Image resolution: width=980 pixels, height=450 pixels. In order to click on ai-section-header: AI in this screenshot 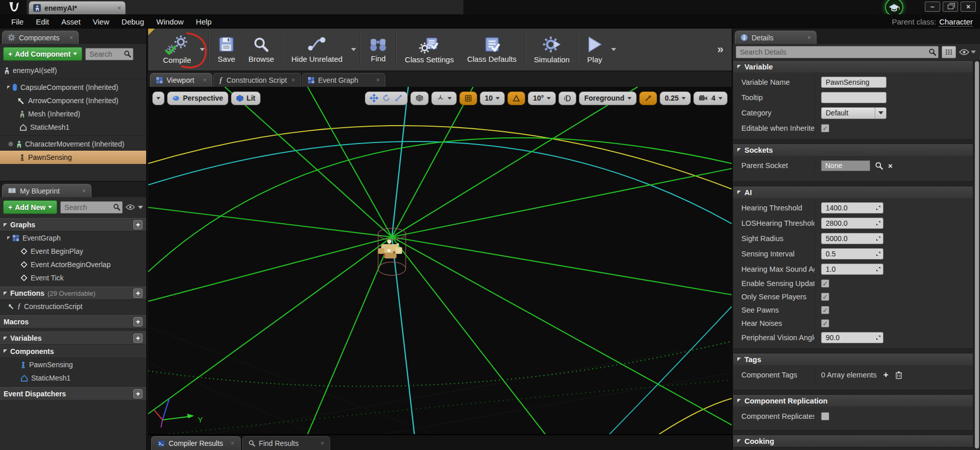, I will do `click(853, 192)`.